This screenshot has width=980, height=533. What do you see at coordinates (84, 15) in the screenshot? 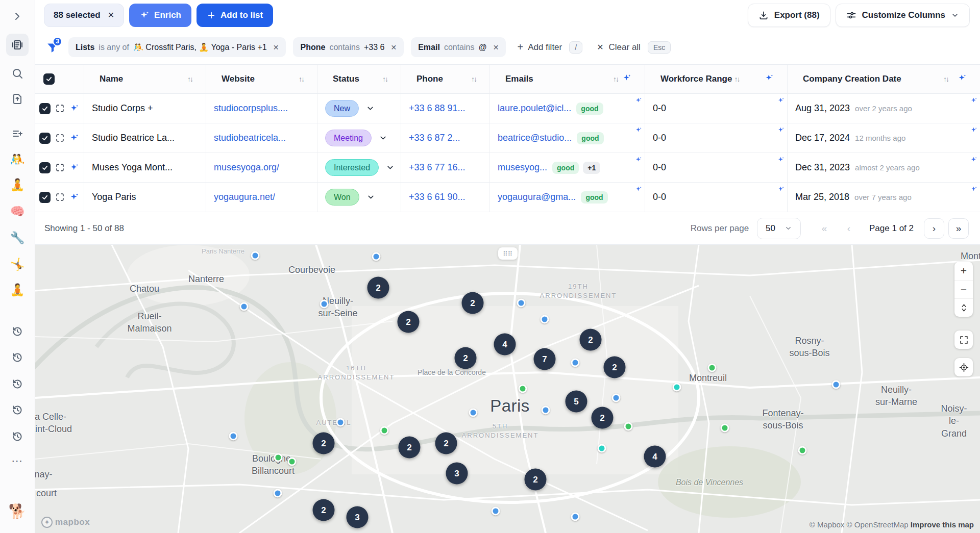
I see `selected-count-pill: 88 selected ✕` at bounding box center [84, 15].